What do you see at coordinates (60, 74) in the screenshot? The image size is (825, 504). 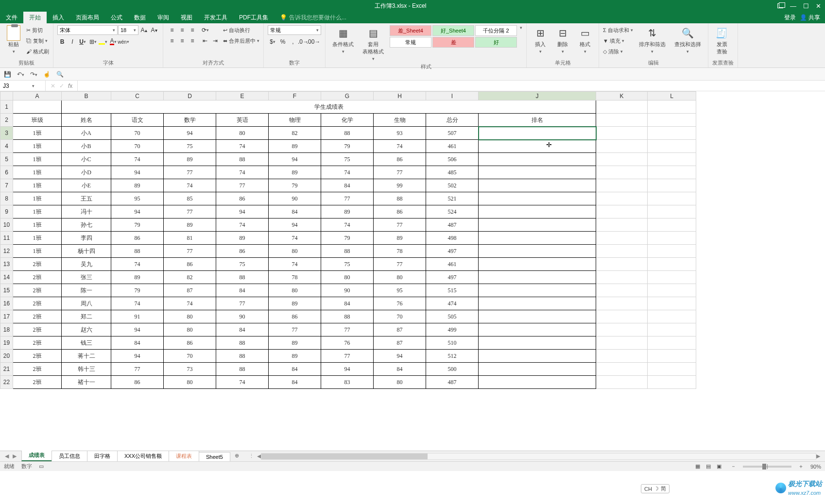 I see `qat-print-preview-button: 🔍` at bounding box center [60, 74].